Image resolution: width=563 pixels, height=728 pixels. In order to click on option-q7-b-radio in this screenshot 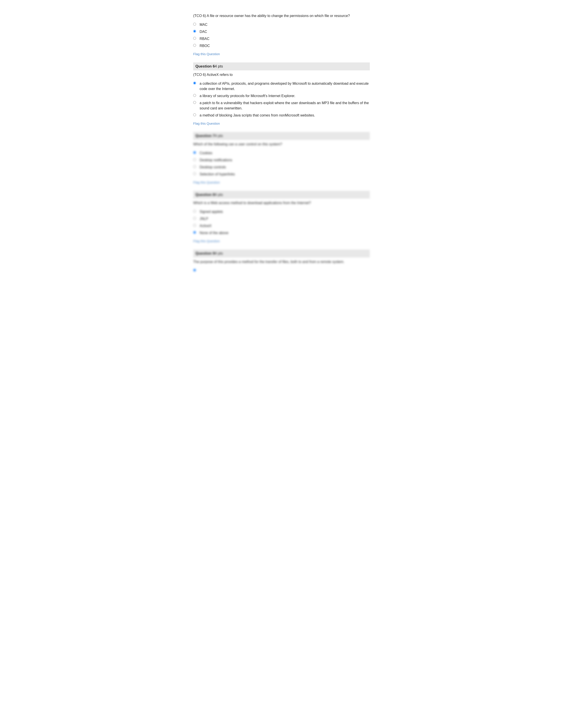, I will do `click(195, 160)`.